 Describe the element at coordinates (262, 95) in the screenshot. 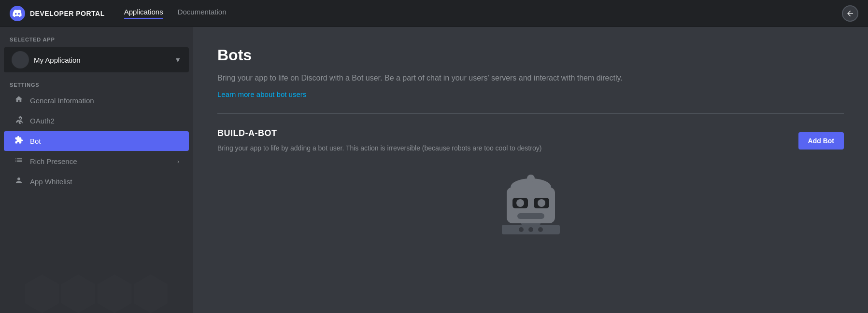

I see `learn-more-link: Learn more about bot users` at that location.